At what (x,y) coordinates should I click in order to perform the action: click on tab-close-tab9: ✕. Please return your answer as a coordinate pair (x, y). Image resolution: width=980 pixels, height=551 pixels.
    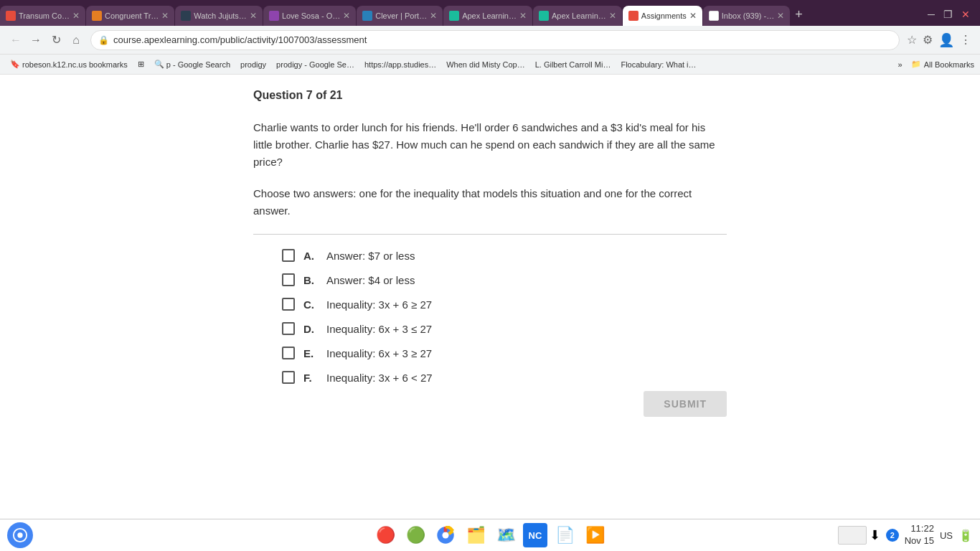
    Looking at the image, I should click on (781, 16).